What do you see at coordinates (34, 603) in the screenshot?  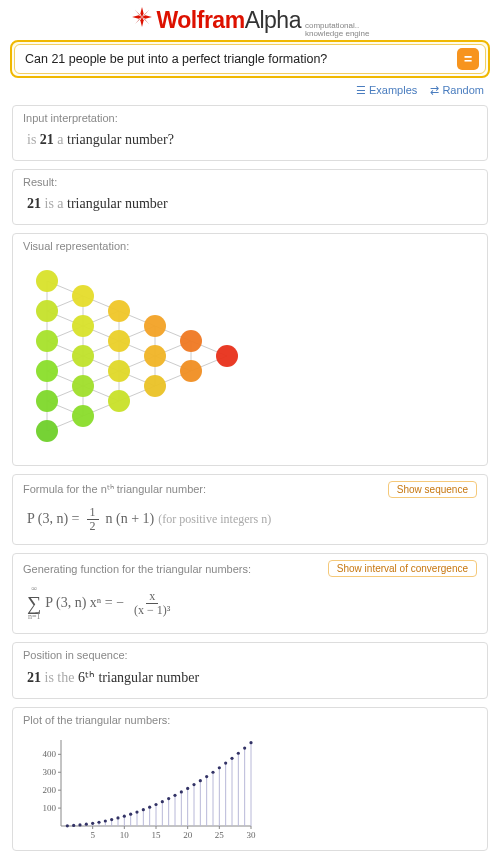 I see `sigma-icon: ∞∑n=1` at bounding box center [34, 603].